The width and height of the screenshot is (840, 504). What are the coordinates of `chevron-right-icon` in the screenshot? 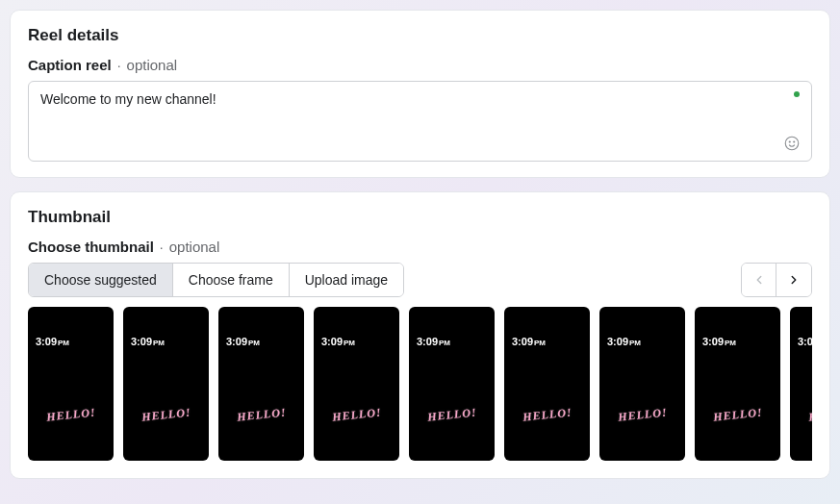 It's located at (794, 280).